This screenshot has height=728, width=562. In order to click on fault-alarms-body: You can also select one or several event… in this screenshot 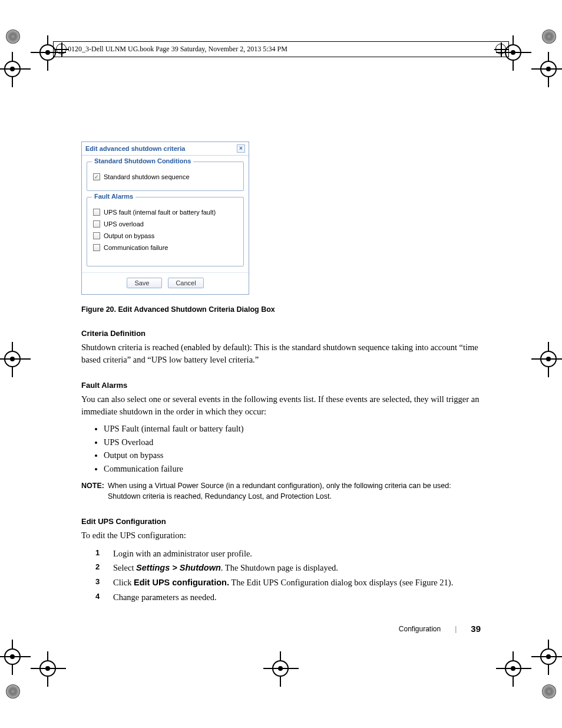, I will do `click(282, 406)`.